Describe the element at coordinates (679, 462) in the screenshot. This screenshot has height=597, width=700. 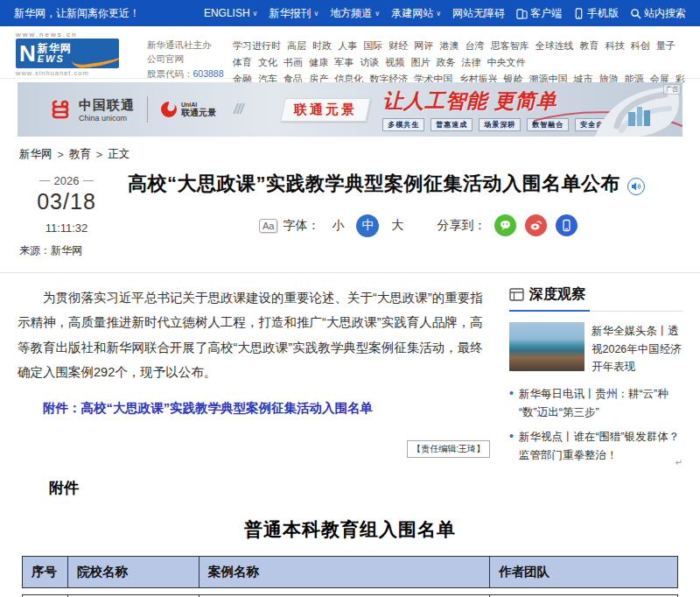
I see `return-arrow-icon: ↵` at that location.